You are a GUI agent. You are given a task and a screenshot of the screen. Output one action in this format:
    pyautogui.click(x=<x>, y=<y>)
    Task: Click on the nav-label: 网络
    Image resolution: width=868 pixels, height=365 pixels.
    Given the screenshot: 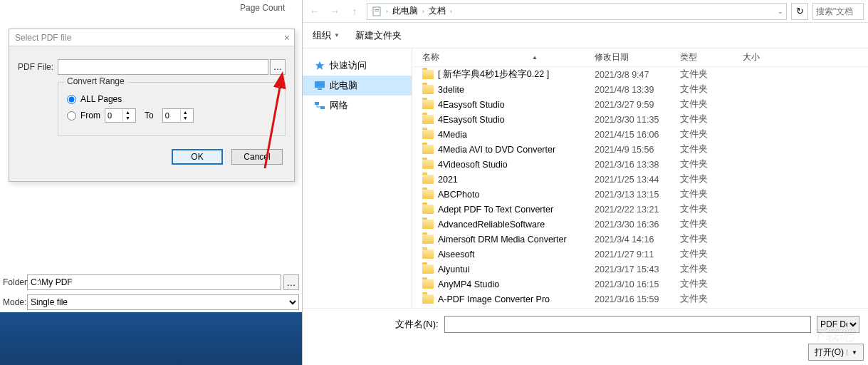 What is the action you would take?
    pyautogui.click(x=339, y=106)
    